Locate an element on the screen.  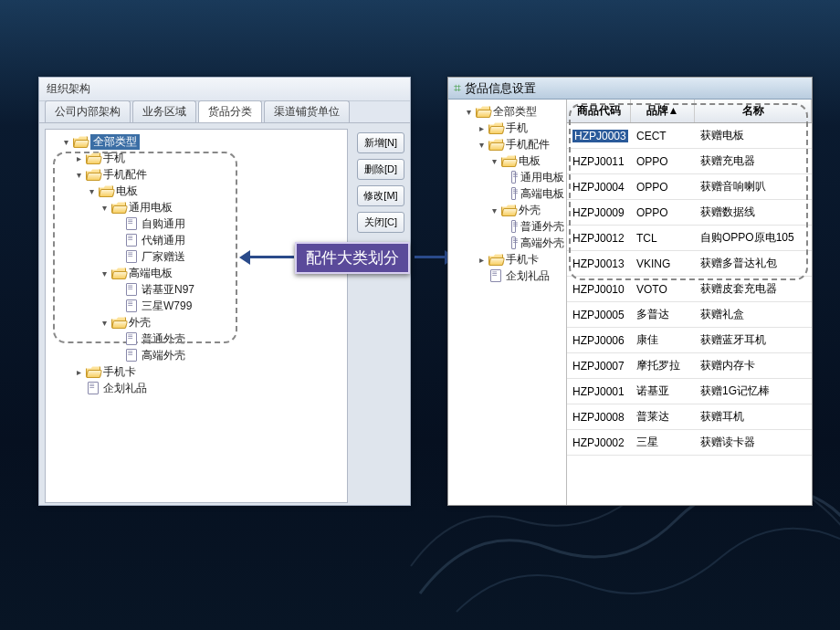
tab-company-structure: 公司内部架构 is located at coordinates (88, 111).